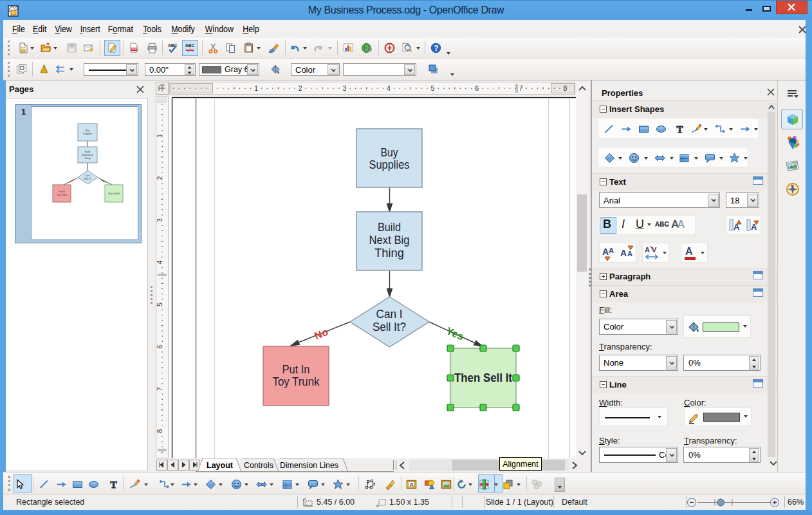 The image size is (812, 515). Describe the element at coordinates (309, 465) in the screenshot. I see `svg-text: Dimension Lines` at that location.